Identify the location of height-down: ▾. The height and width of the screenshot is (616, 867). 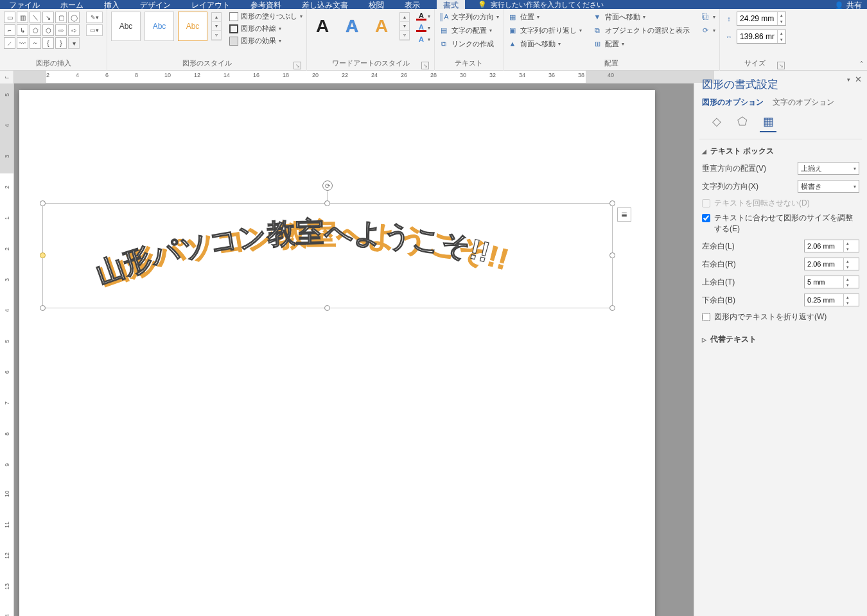
(782, 22).